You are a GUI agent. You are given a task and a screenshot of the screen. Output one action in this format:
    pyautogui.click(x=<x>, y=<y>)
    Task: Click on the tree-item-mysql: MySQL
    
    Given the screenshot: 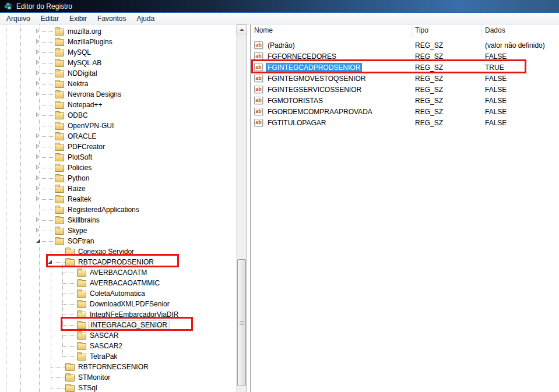 What is the action you would take?
    pyautogui.click(x=123, y=52)
    